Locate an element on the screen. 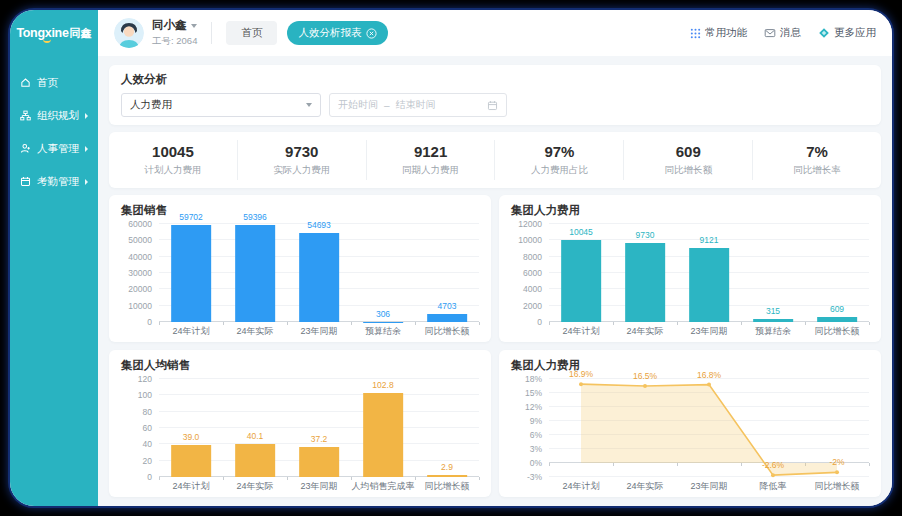 The image size is (902, 516). tab-efficiency-report: 人效分析报表 is located at coordinates (338, 33).